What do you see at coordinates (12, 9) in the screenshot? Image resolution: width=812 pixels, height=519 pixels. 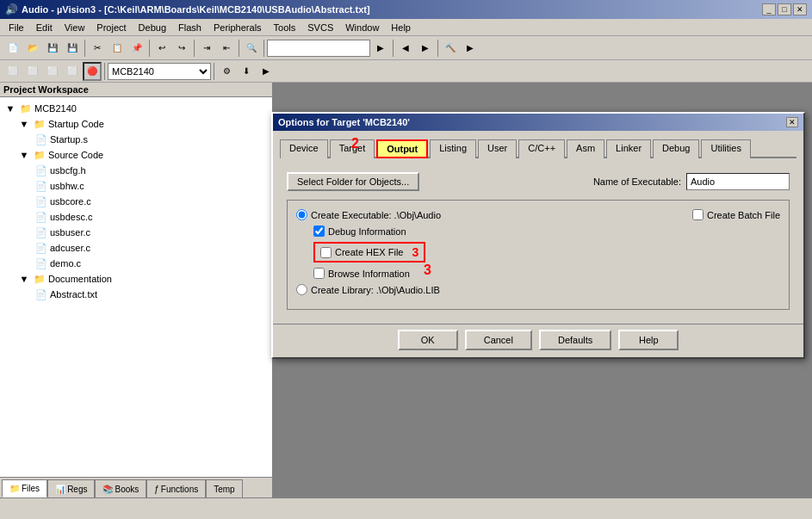 I see `app-icon: 🔊` at bounding box center [12, 9].